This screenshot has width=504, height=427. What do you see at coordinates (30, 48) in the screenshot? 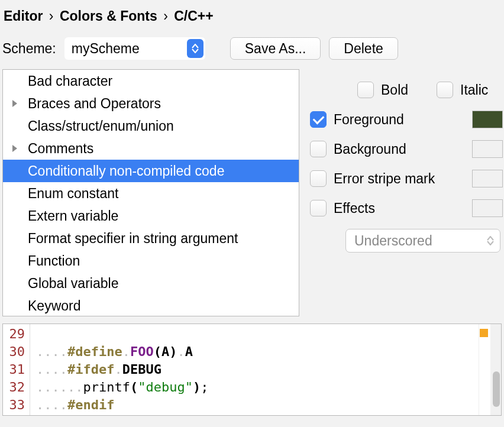
I see `scheme-label: Scheme:` at bounding box center [30, 48].